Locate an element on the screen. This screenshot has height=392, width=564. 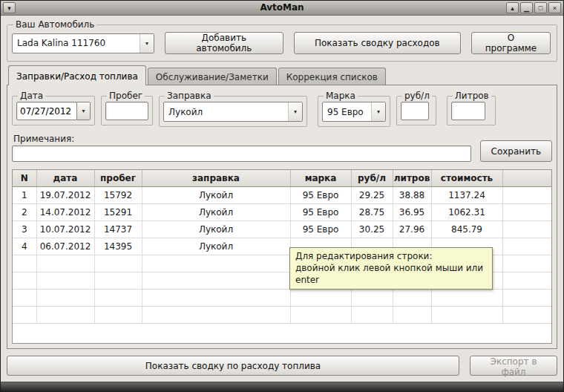
notes-field: Примечания: is located at coordinates (242, 148).